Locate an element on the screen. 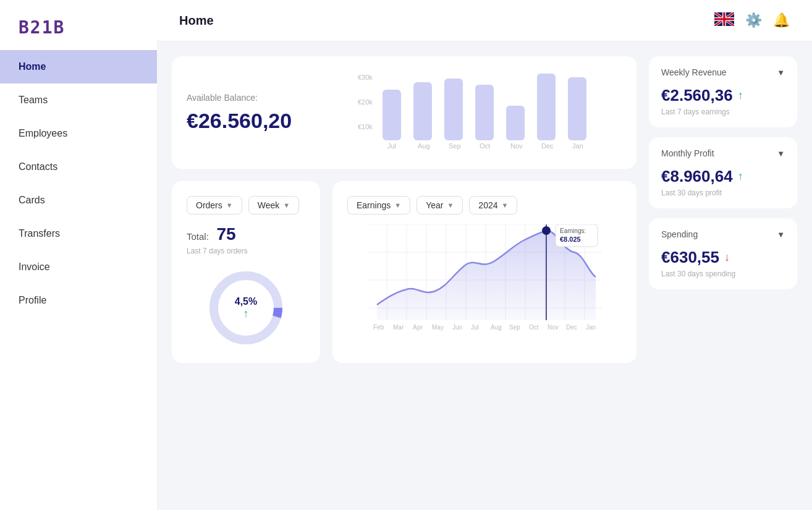 Image resolution: width=812 pixels, height=510 pixels. spending-sublabel: Last 30 days spending is located at coordinates (723, 274).